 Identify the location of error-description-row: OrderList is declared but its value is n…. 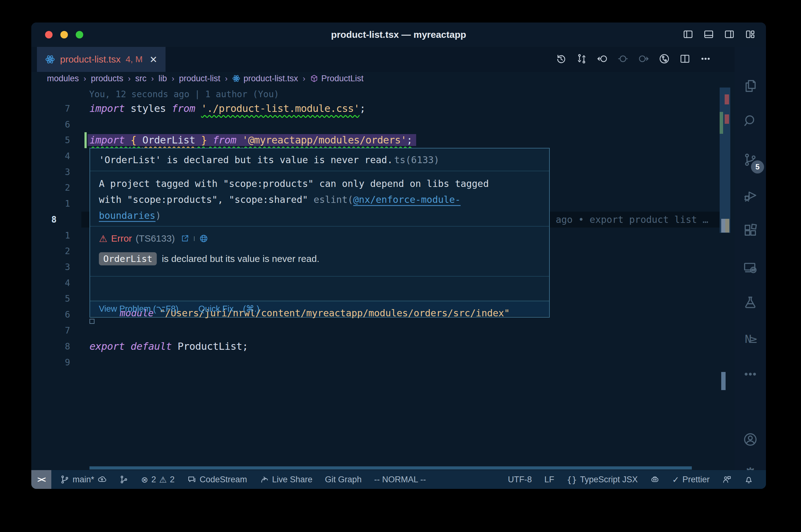
(320, 259).